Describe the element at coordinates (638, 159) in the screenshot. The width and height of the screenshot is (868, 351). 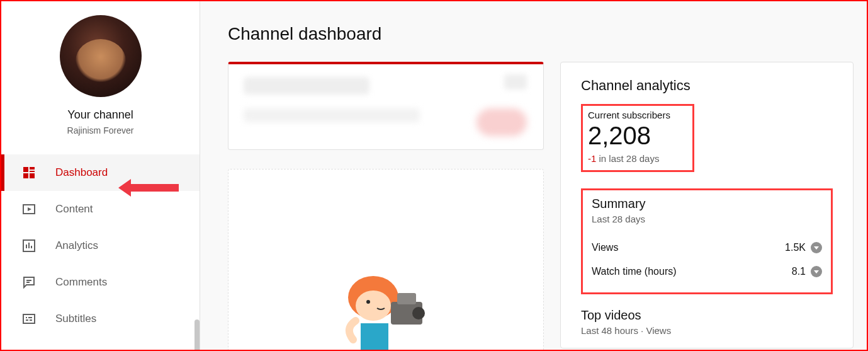
I see `subscribers-delta: -1 in last 28 days` at that location.